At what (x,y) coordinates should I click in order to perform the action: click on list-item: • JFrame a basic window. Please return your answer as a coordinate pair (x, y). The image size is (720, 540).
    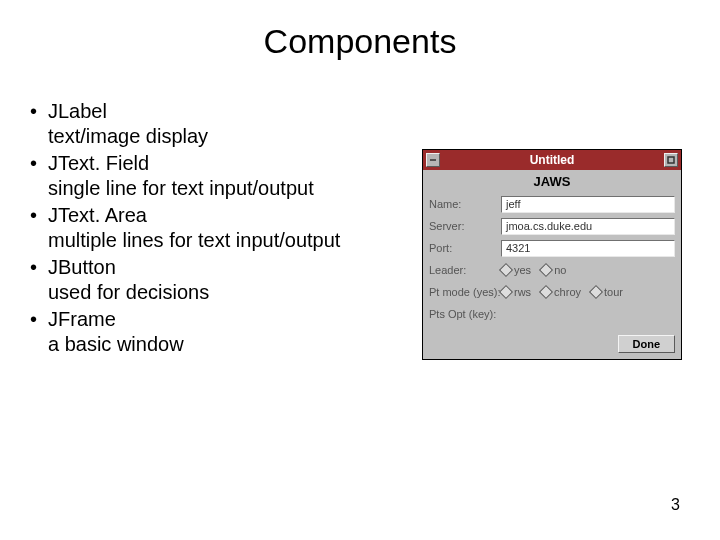
    Looking at the image, I should click on (226, 332).